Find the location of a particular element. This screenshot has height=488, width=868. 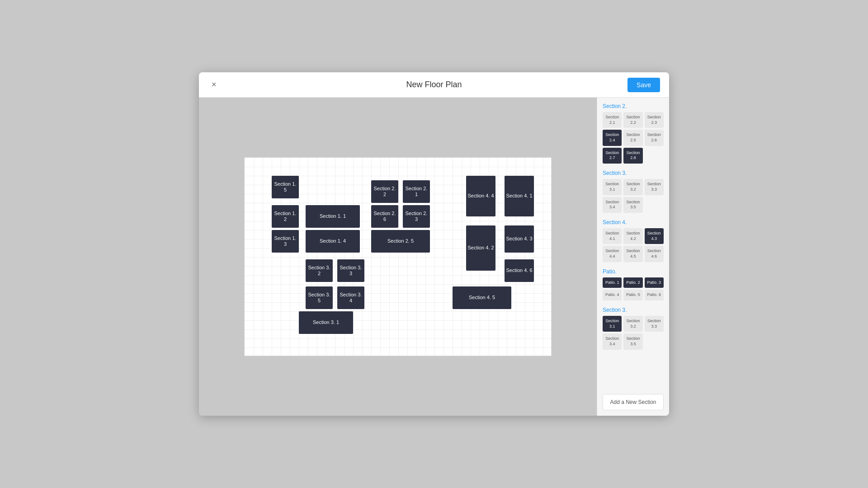

canvas-block-s3-5: Section 3. 5 is located at coordinates (319, 298).